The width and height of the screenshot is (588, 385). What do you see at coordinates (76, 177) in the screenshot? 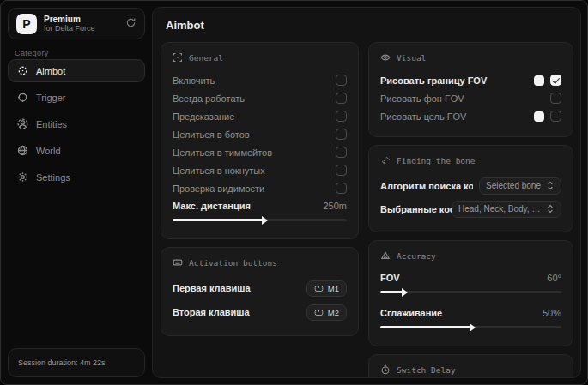
I see `sidebar-item-settings: Settings` at bounding box center [76, 177].